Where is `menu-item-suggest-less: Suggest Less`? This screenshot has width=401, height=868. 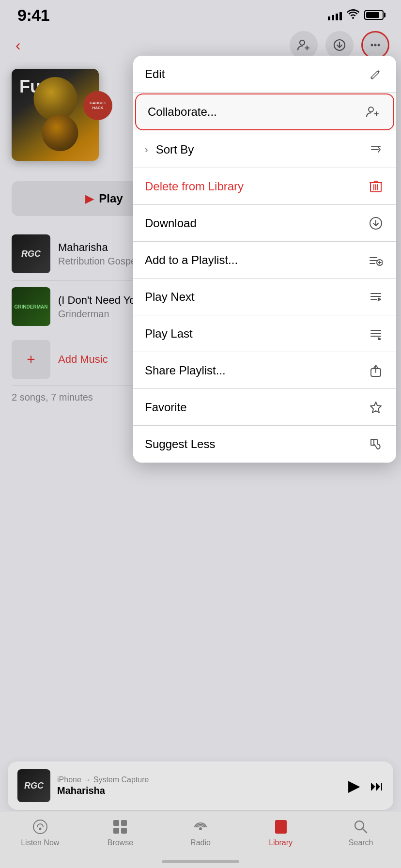
menu-item-suggest-less: Suggest Less is located at coordinates (264, 444).